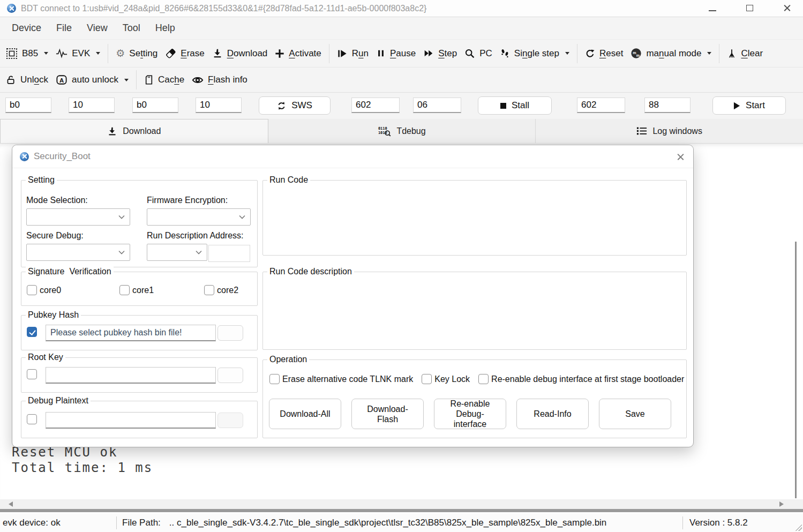  What do you see at coordinates (95, 80) in the screenshot?
I see `auto-unlock-label: auto unlock` at bounding box center [95, 80].